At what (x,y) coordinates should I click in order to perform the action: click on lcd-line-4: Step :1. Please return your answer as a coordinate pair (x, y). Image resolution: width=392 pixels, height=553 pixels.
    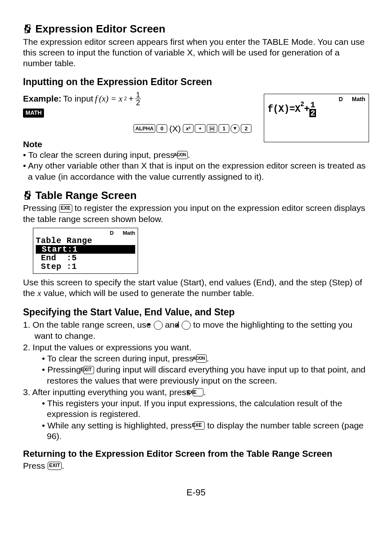
    Looking at the image, I should click on (85, 266).